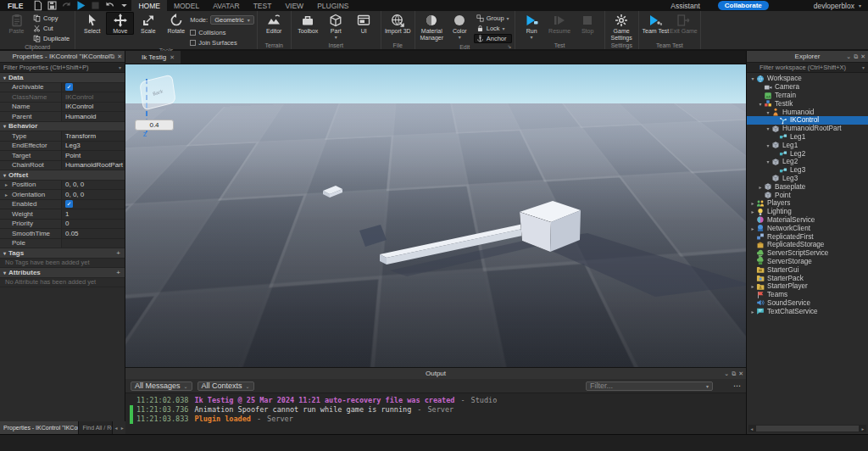  Describe the element at coordinates (226, 5) in the screenshot. I see `ribbon-tab-avatar: AVATAR` at that location.